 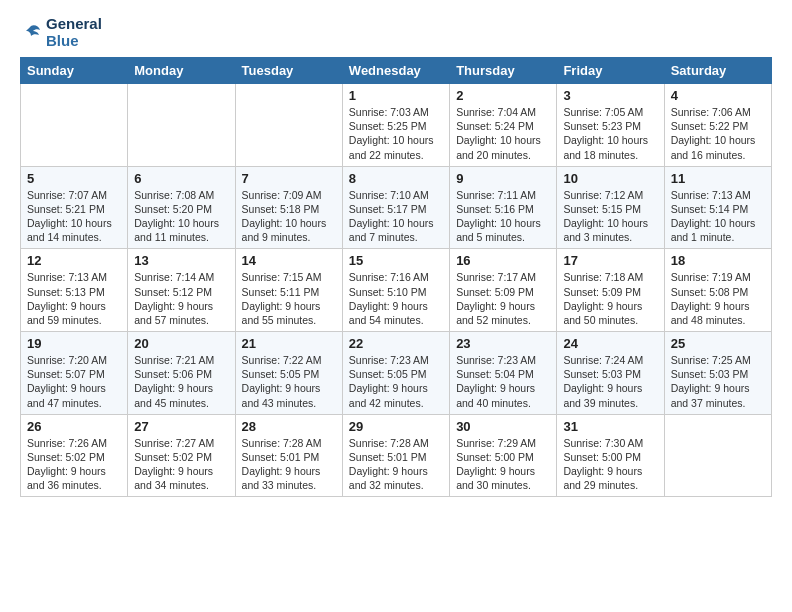 What do you see at coordinates (396, 260) in the screenshot?
I see `day-number: 15` at bounding box center [396, 260].